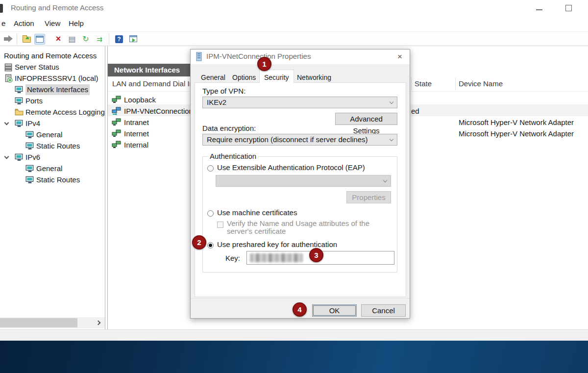 The width and height of the screenshot is (588, 373). I want to click on chevron-right-icon, so click(98, 323).